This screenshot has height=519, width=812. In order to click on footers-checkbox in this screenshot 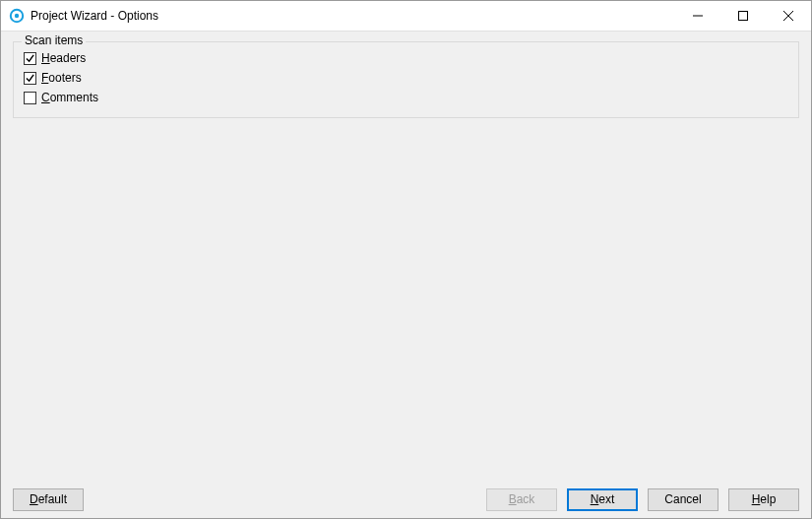, I will do `click(30, 79)`.